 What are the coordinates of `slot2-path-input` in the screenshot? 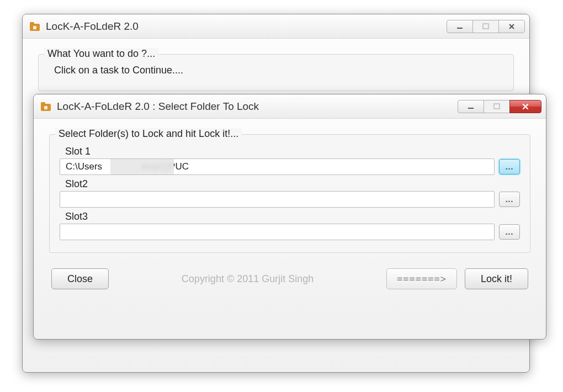 It's located at (277, 199).